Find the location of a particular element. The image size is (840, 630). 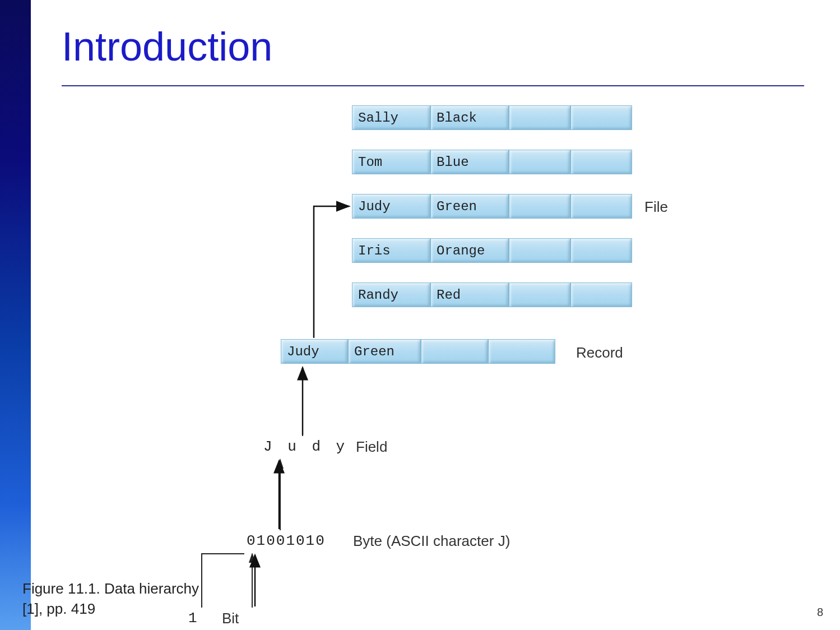

page-number: 8 is located at coordinates (820, 612).